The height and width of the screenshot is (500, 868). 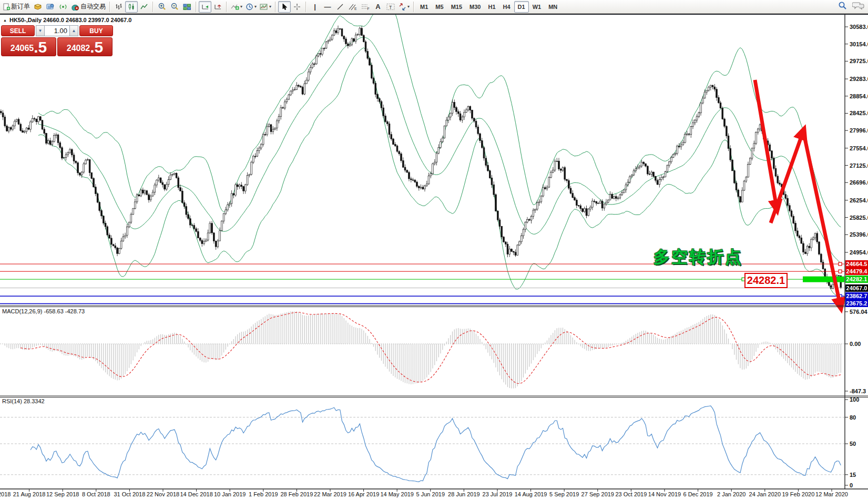 I want to click on date-tick-label: 14 Nov 2019, so click(x=665, y=494).